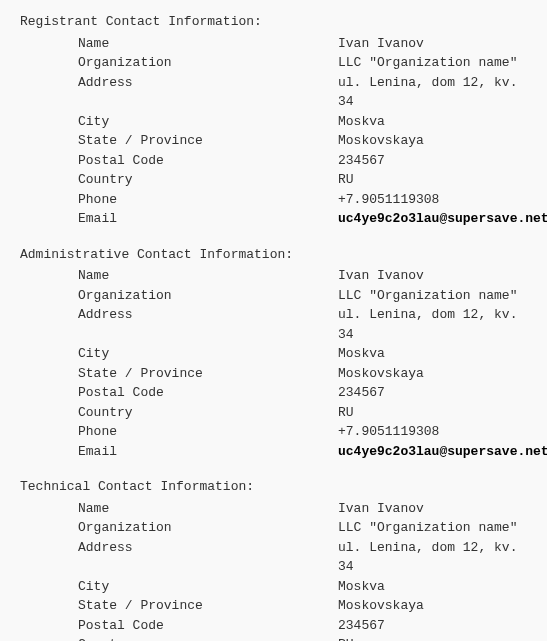 Image resolution: width=547 pixels, height=641 pixels. Describe the element at coordinates (274, 255) in the screenshot. I see `section-title: Administrative Contact Information:` at that location.